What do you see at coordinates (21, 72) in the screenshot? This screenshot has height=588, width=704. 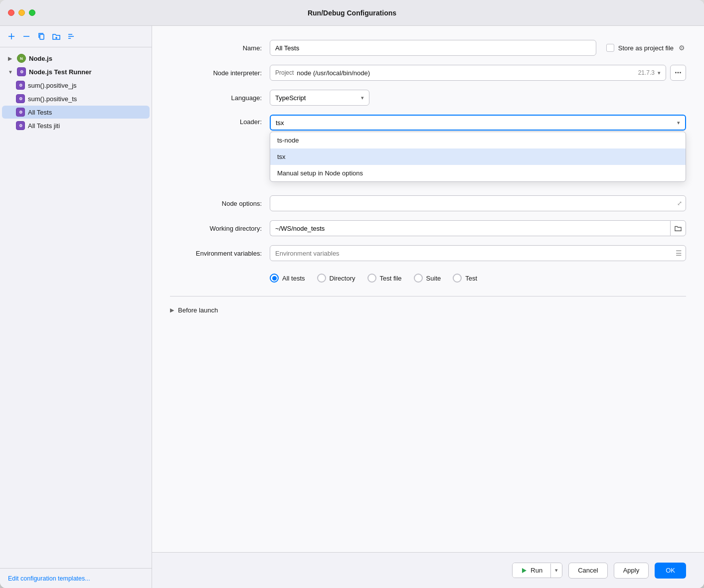 I see `test-runner-icon: ⚙` at bounding box center [21, 72].